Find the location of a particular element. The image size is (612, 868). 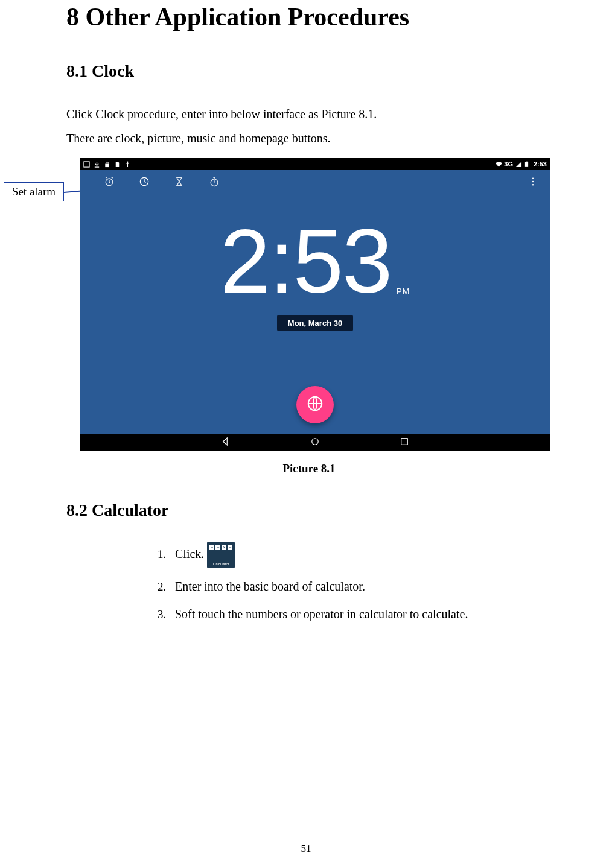

calculator-steps: Click. +− ×÷ Calculator Enter into the b… is located at coordinates (360, 583).